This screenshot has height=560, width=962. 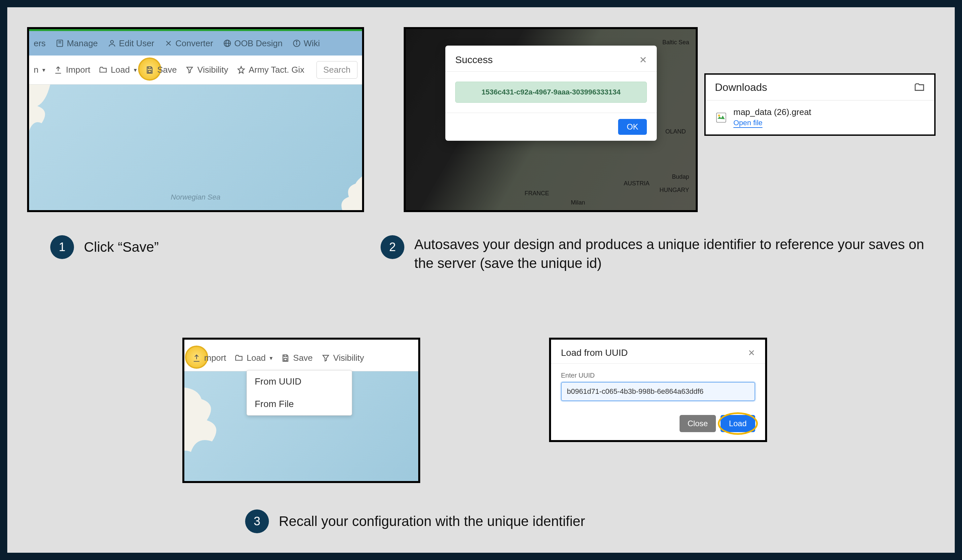 I want to click on modal-header: Success ✕, so click(x=551, y=59).